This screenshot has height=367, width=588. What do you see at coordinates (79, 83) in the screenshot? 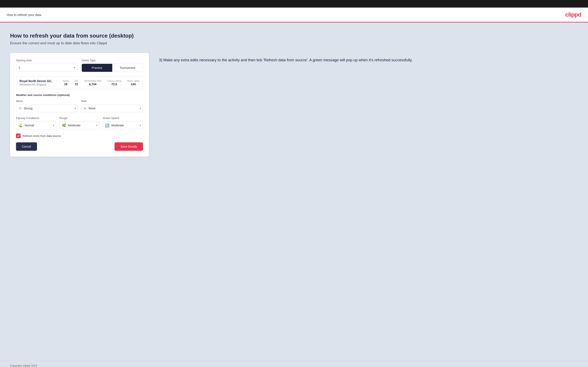
I see `course-info-box: Royal North Devon GC, Westward Ho!, Engl…` at bounding box center [79, 83].